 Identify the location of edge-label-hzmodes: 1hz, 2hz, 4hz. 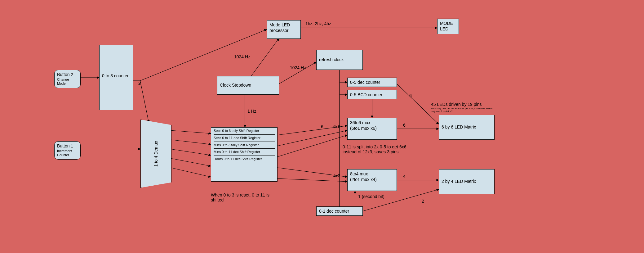
(318, 24).